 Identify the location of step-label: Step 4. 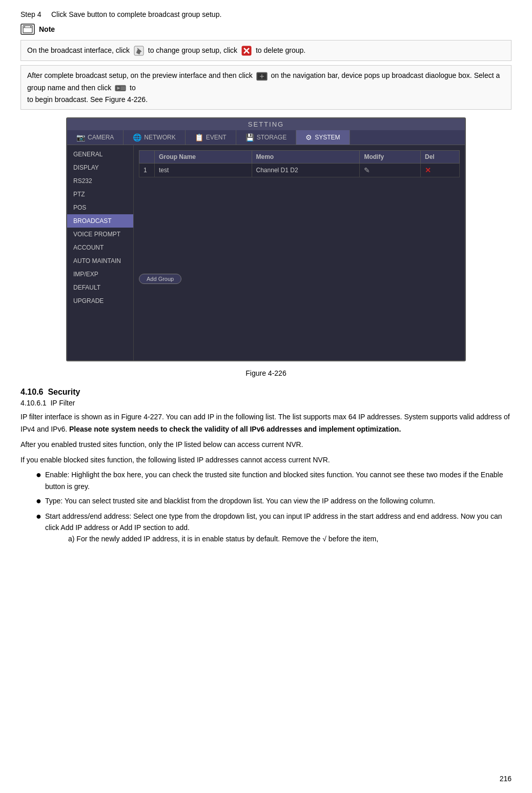
(36, 14).